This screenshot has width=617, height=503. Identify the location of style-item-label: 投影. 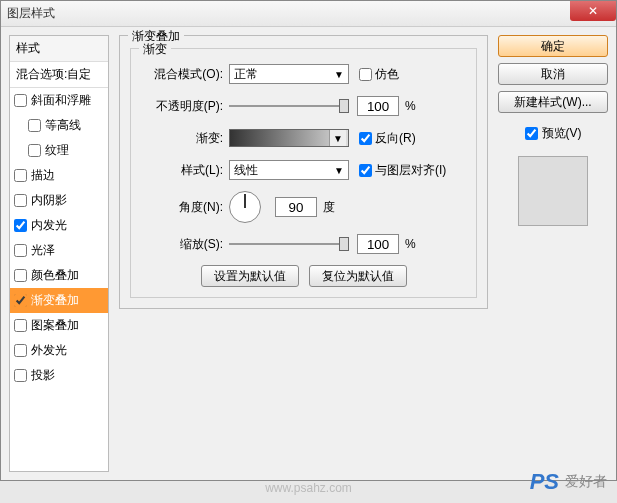
(43, 376).